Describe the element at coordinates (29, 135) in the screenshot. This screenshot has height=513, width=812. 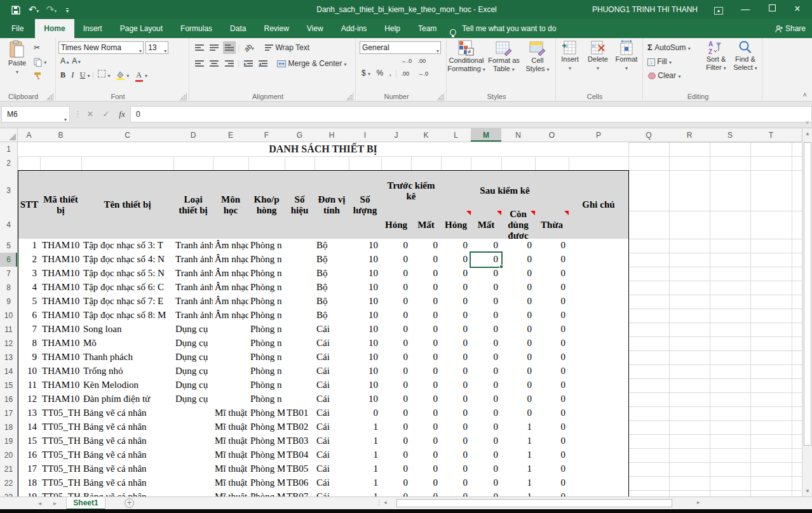
I see `column-header-A: A` at that location.